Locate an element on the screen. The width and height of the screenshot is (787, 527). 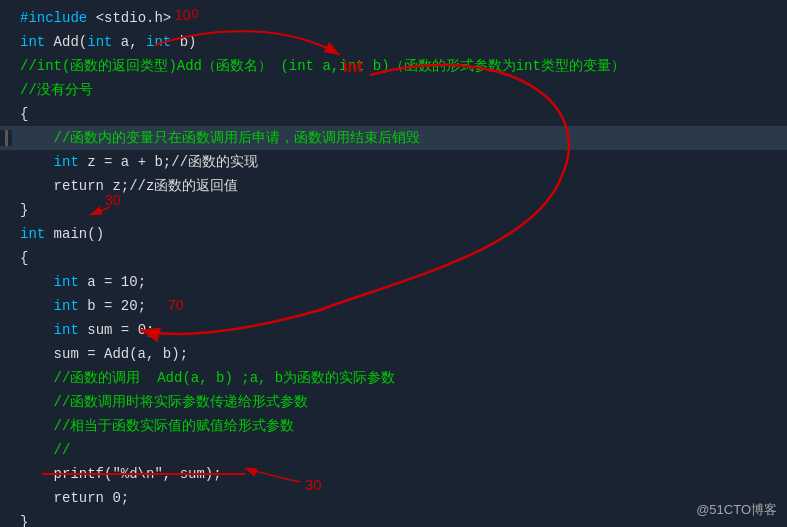
token: sum = 0; is located at coordinates (117, 330).